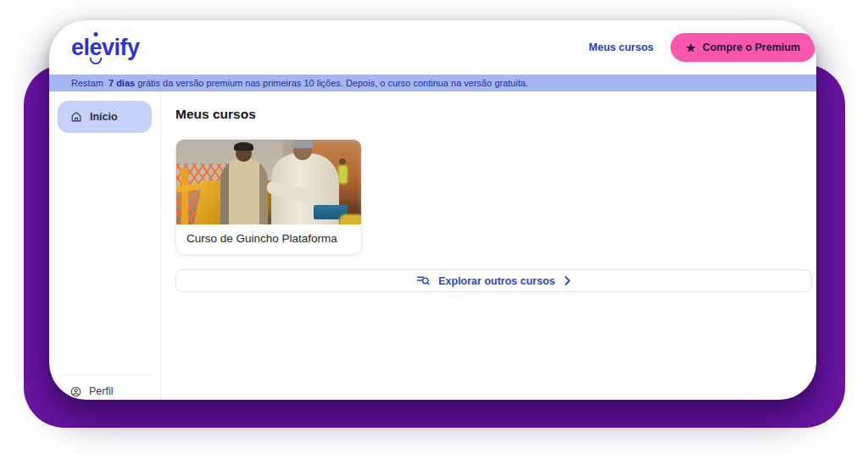 The height and width of the screenshot is (454, 868). Describe the element at coordinates (269, 182) in the screenshot. I see `course-image` at that location.